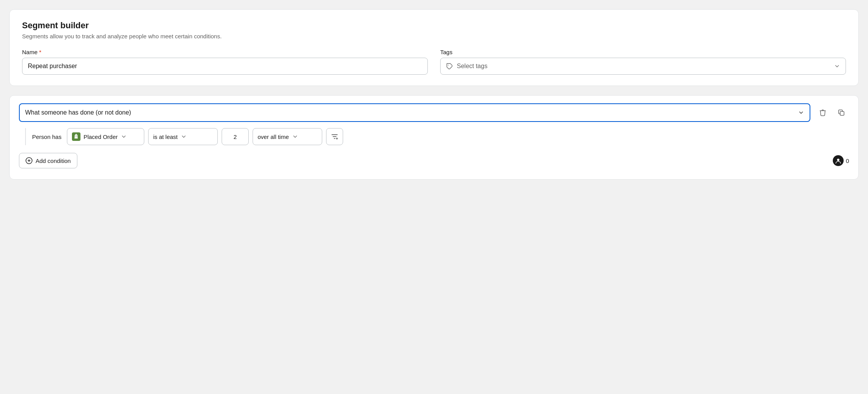 This screenshot has height=394, width=868. Describe the element at coordinates (183, 137) in the screenshot. I see `condition-operator-select: is at least` at that location.